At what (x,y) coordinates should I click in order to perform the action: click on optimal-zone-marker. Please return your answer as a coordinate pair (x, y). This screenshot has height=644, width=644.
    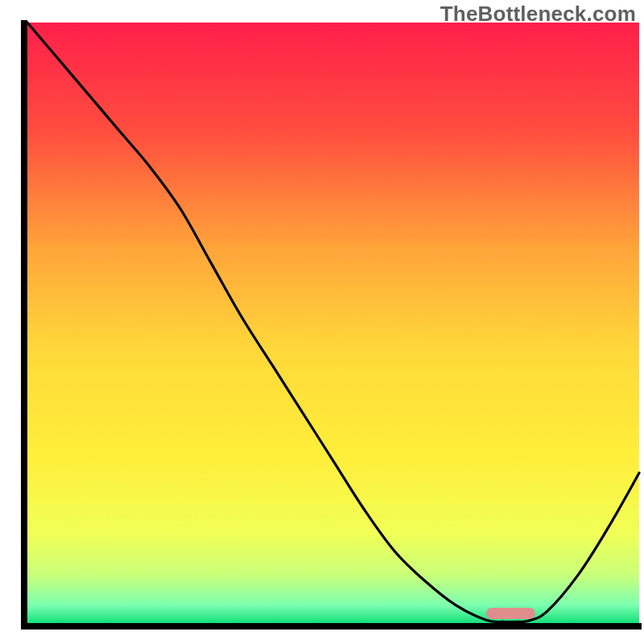
    Looking at the image, I should click on (510, 613).